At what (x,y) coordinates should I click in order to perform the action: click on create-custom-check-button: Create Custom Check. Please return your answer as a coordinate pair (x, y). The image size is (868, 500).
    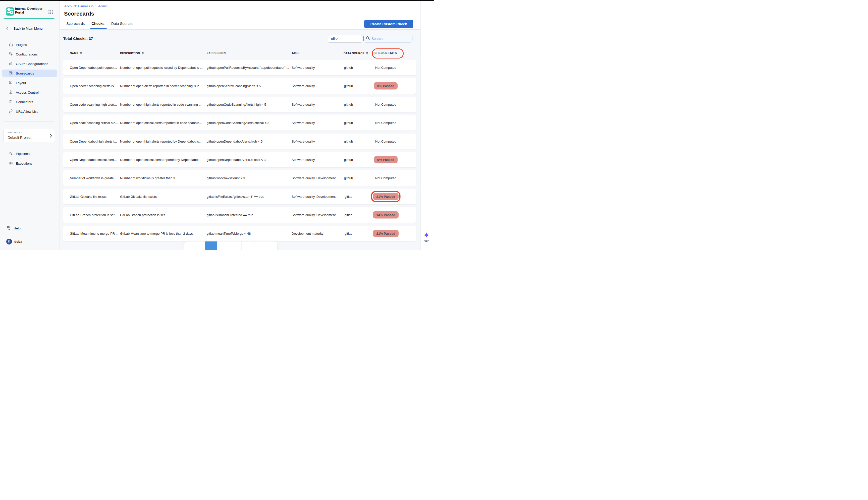
    Looking at the image, I should click on (389, 24).